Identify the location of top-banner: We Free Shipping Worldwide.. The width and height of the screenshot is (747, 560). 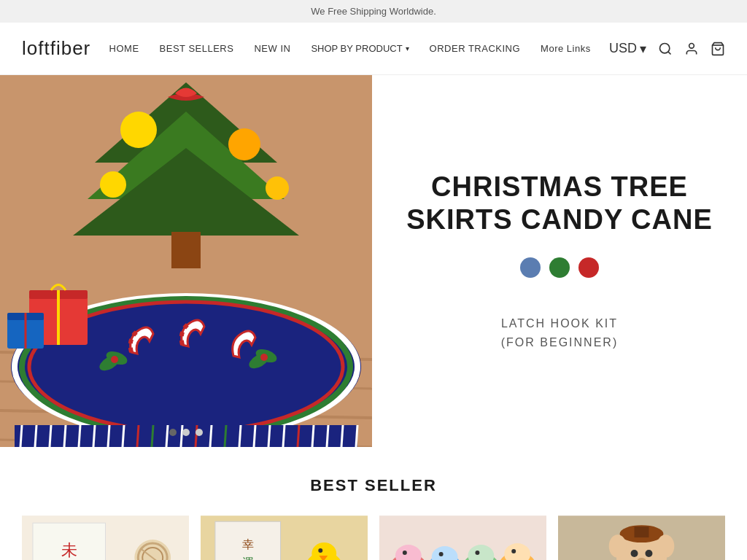
(374, 12).